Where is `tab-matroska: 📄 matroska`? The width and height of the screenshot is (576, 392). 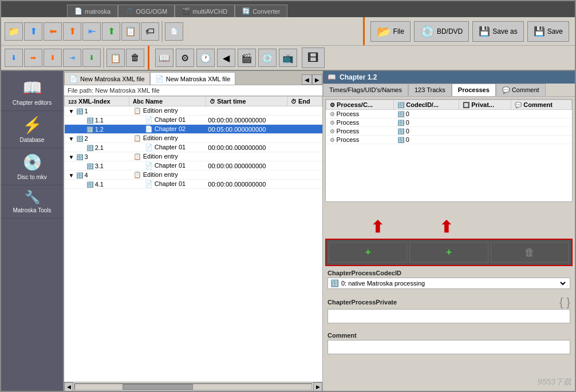 tab-matroska: 📄 matroska is located at coordinates (93, 11).